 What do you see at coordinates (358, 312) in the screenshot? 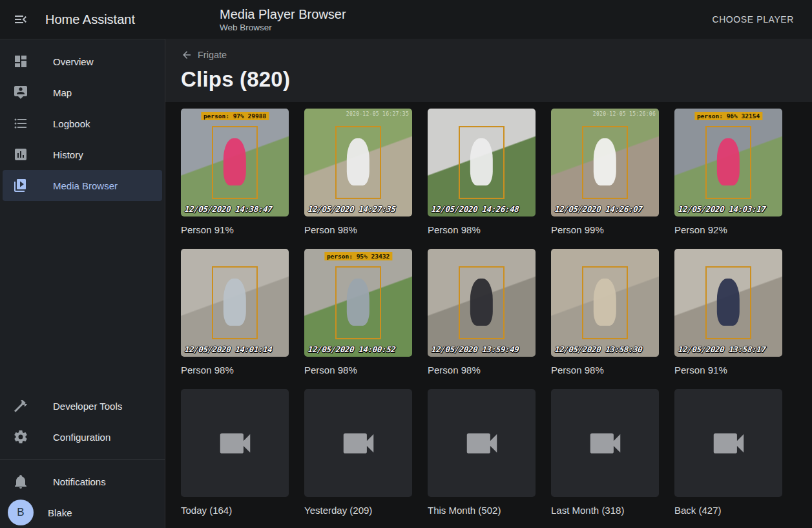
I see `clip-item: person: 95% 23432 12/05/2020 14:00:52 Pe…` at bounding box center [358, 312].